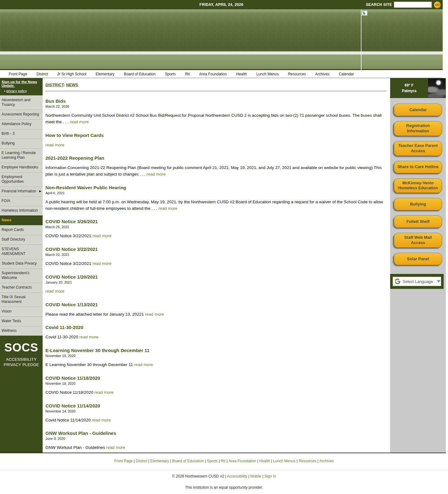 The width and height of the screenshot is (448, 494). What do you see at coordinates (270, 476) in the screenshot?
I see `sign-in-link: Sign In` at bounding box center [270, 476].